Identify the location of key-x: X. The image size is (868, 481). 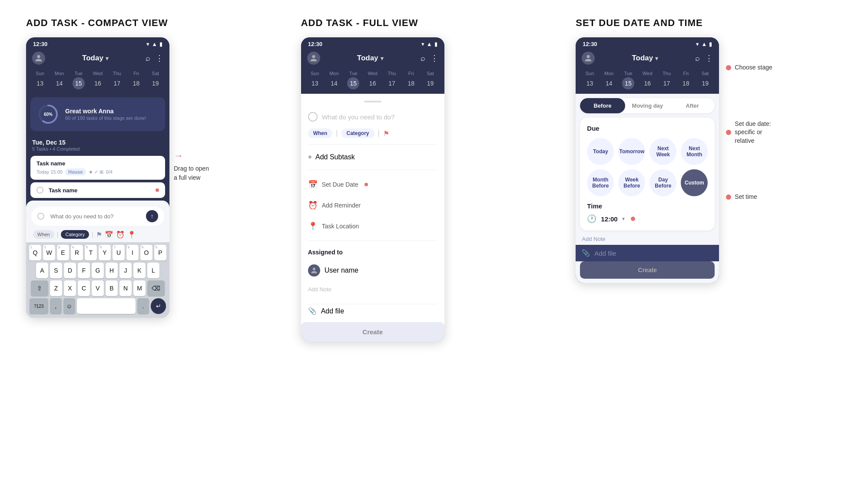
(70, 288).